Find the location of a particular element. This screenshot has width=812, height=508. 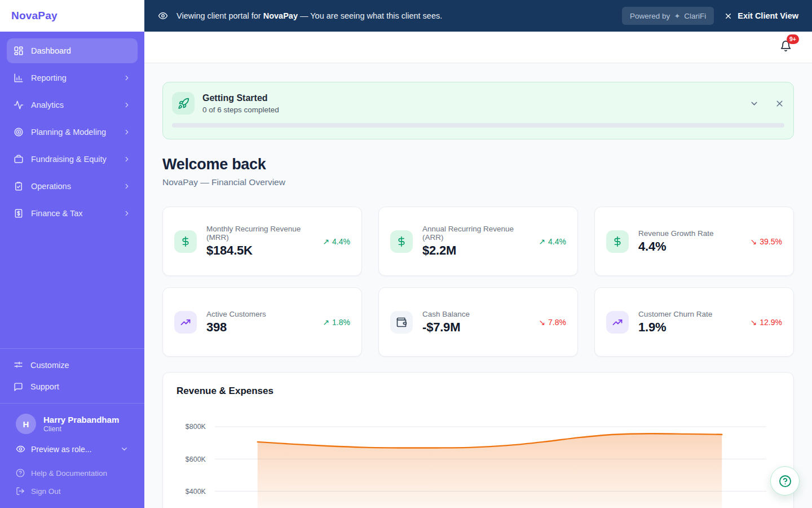

metric-delta: ↗1.8% is located at coordinates (336, 322).